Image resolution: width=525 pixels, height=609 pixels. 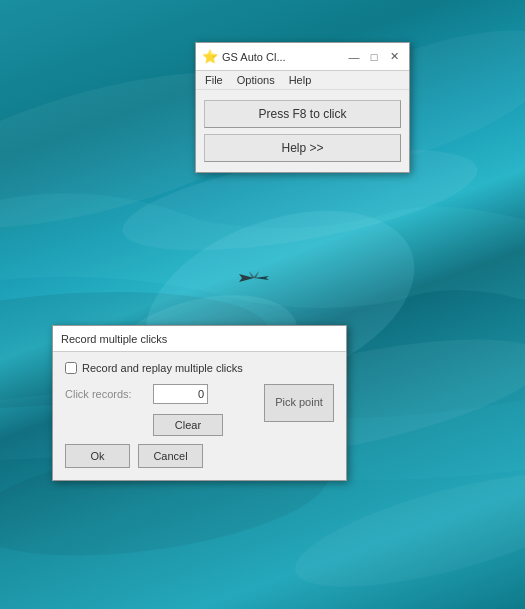 What do you see at coordinates (274, 56) in the screenshot?
I see `title-bar-left: ⭐ GS Auto Cl...` at bounding box center [274, 56].